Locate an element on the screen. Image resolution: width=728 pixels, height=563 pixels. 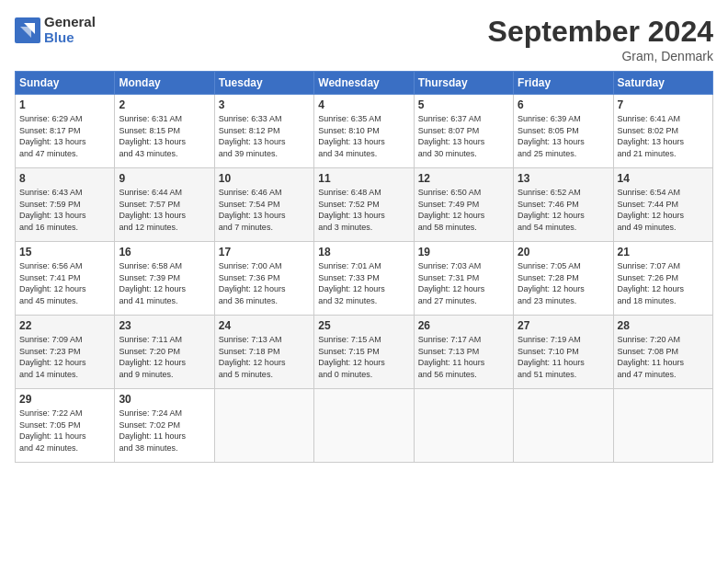
day-cell: 1Sunrise: 6:29 AM Sunset: 8:17 PM Daylig… is located at coordinates (65, 132).